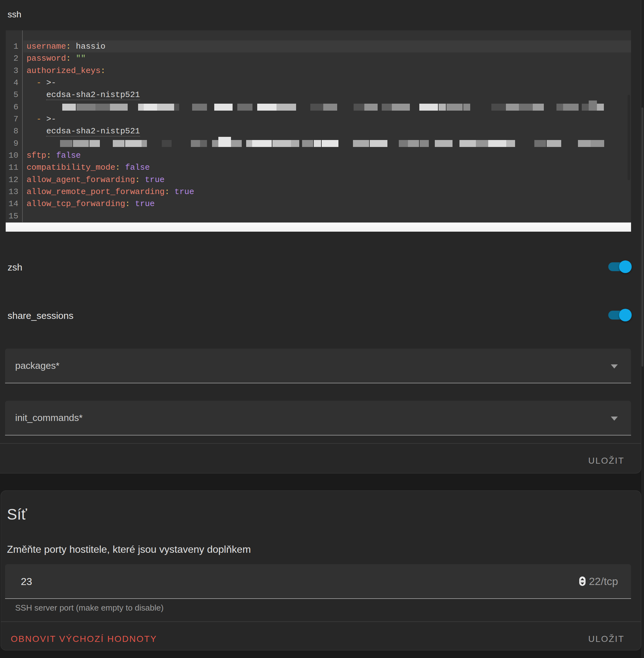 This screenshot has height=658, width=644. Describe the element at coordinates (319, 59) in the screenshot. I see `editor-line: 2password: ""` at that location.